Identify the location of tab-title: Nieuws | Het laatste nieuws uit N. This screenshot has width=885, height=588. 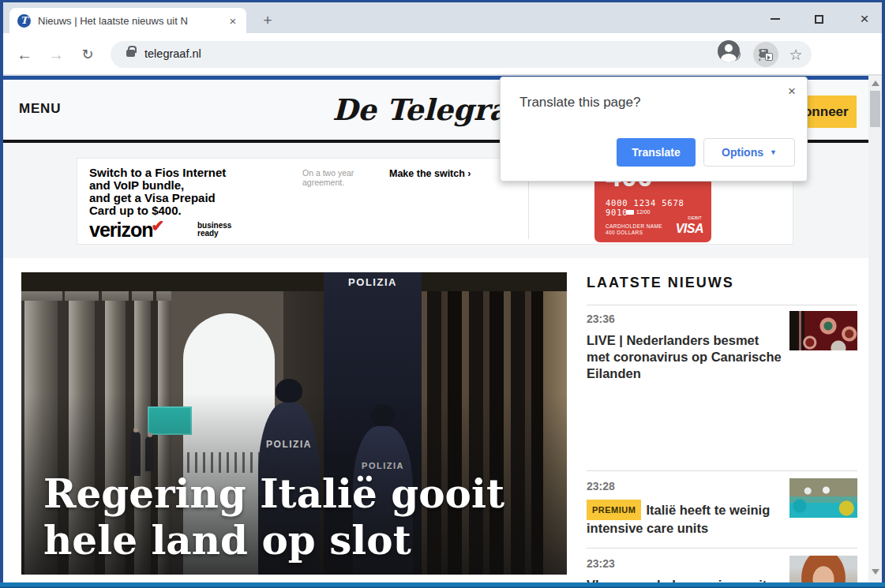
(132, 21).